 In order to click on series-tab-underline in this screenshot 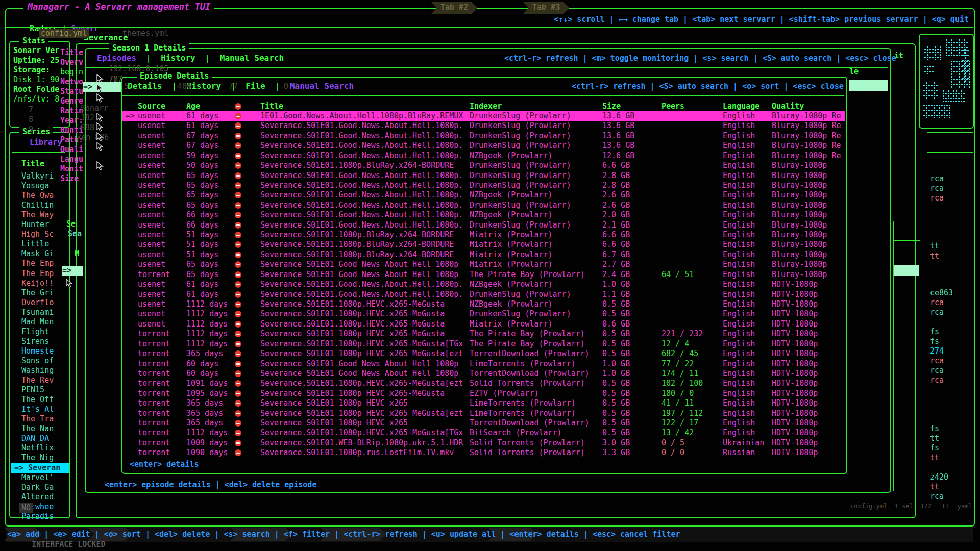, I will do `click(39, 153)`.